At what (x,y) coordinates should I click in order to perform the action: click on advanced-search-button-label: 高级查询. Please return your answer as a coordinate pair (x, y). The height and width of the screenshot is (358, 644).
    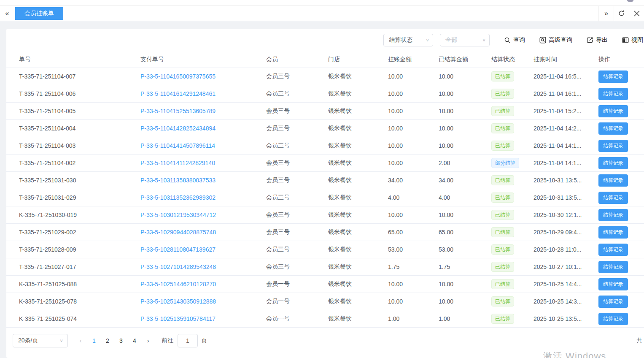
    Looking at the image, I should click on (560, 40).